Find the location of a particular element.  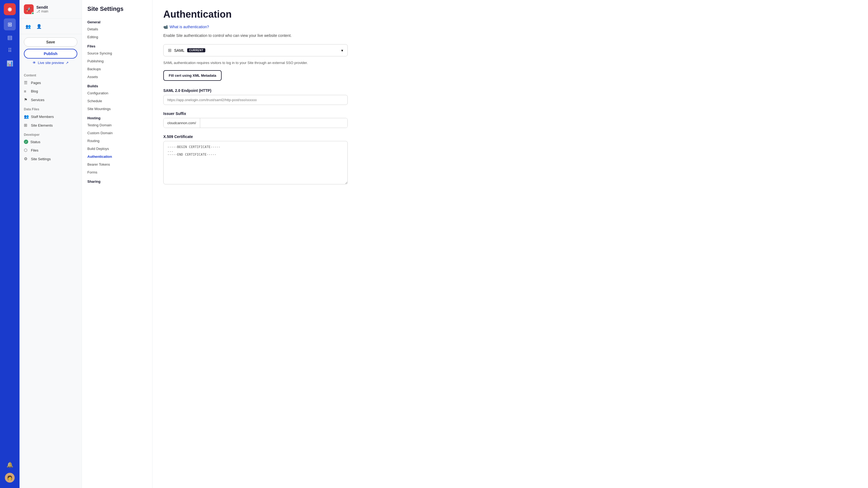

description-text: Enable Site authentication to control wh… is located at coordinates (510, 36).